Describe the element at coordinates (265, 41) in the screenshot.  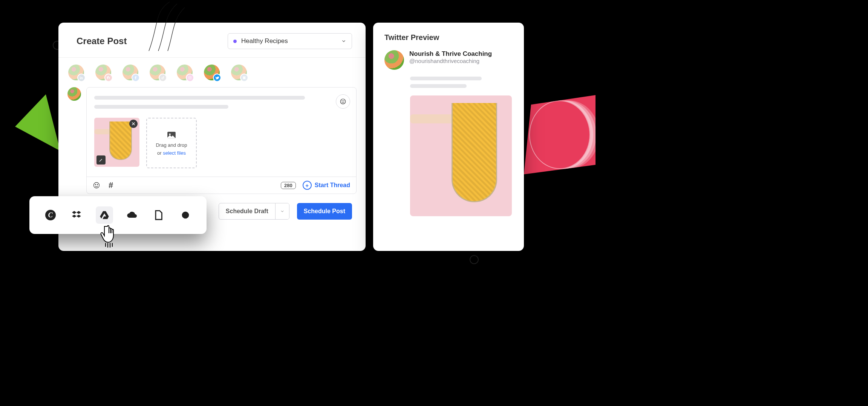
I see `dropdown-selected: Healthy Recipes` at that location.